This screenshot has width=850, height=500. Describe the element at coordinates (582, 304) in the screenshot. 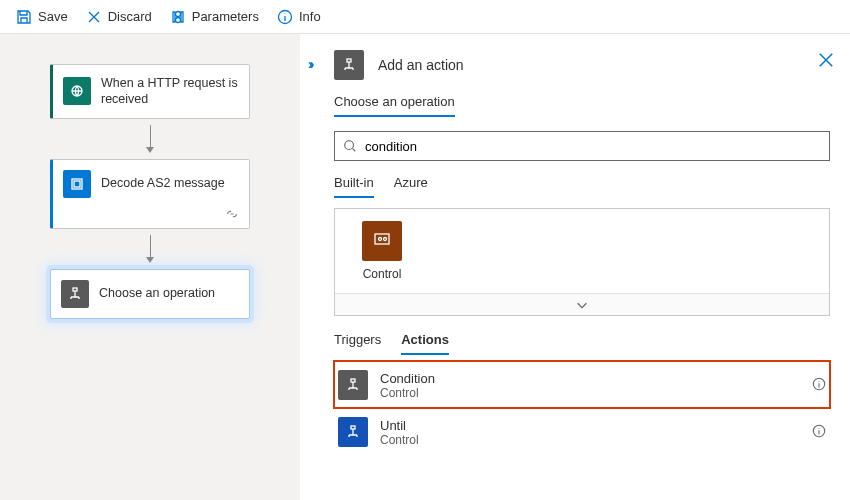

I see `expand-connectors-button` at that location.